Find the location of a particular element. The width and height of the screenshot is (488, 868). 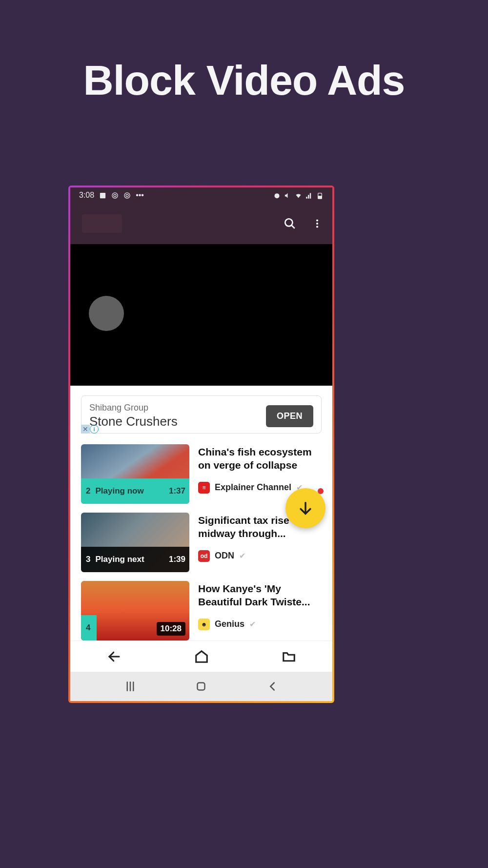

back-arrow-icon is located at coordinates (114, 657).